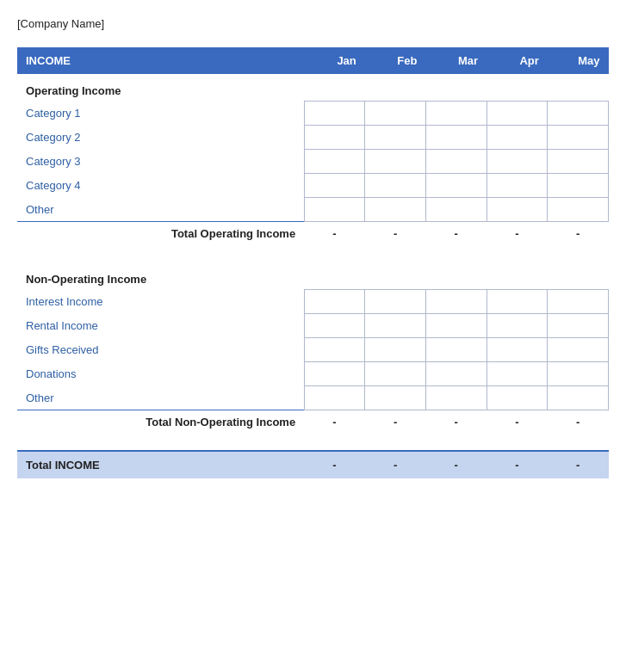  I want to click on rental-income-label: Rental Income, so click(160, 326).